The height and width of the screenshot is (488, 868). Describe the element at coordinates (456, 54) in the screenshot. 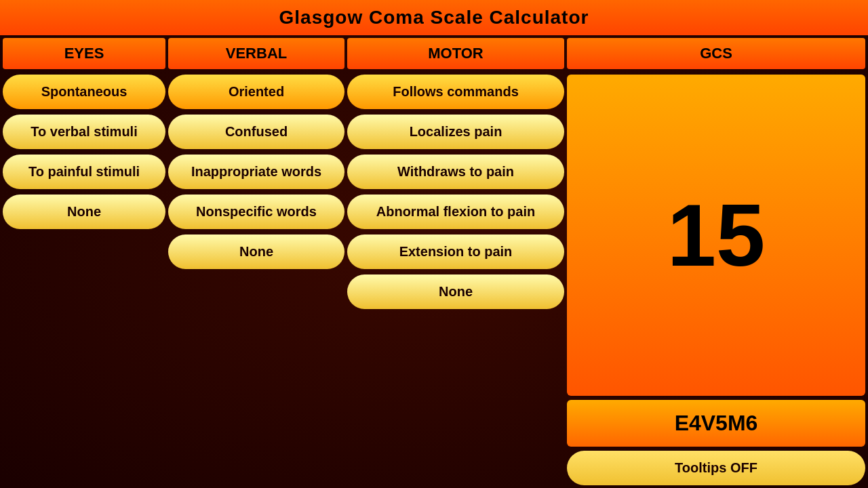

I see `motor-header: MOTOR` at that location.